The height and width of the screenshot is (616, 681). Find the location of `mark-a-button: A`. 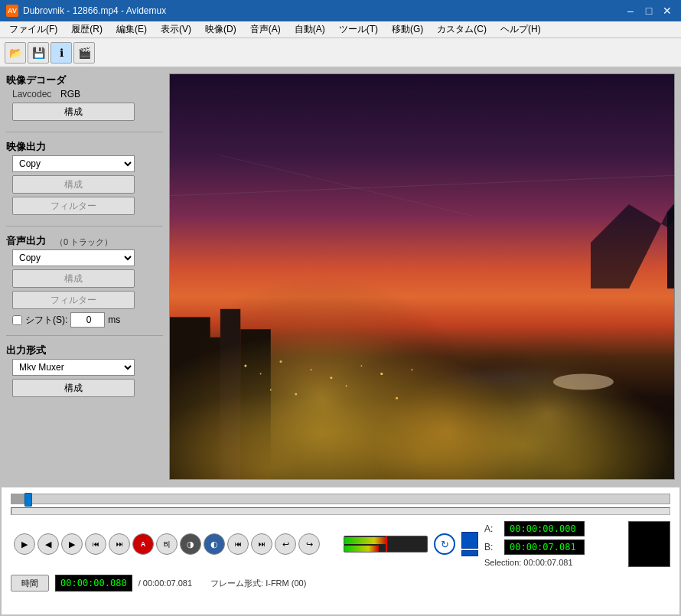

mark-a-button: A is located at coordinates (143, 544).